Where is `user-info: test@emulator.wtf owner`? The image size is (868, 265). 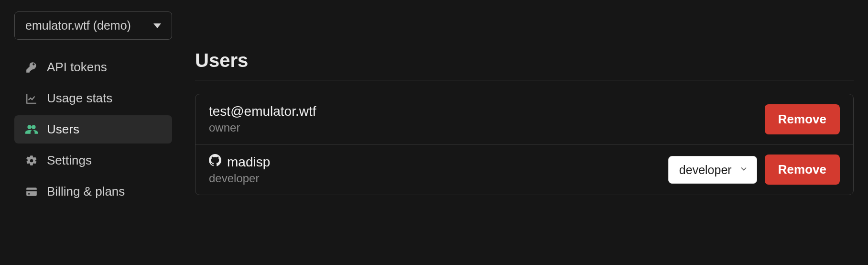 user-info: test@emulator.wtf owner is located at coordinates (487, 119).